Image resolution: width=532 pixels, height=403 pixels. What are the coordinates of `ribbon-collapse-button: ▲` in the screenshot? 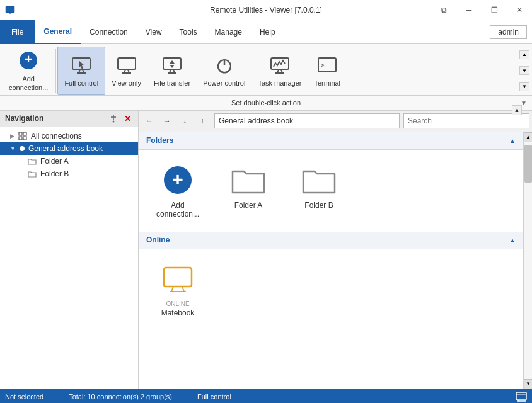 It's located at (517, 110).